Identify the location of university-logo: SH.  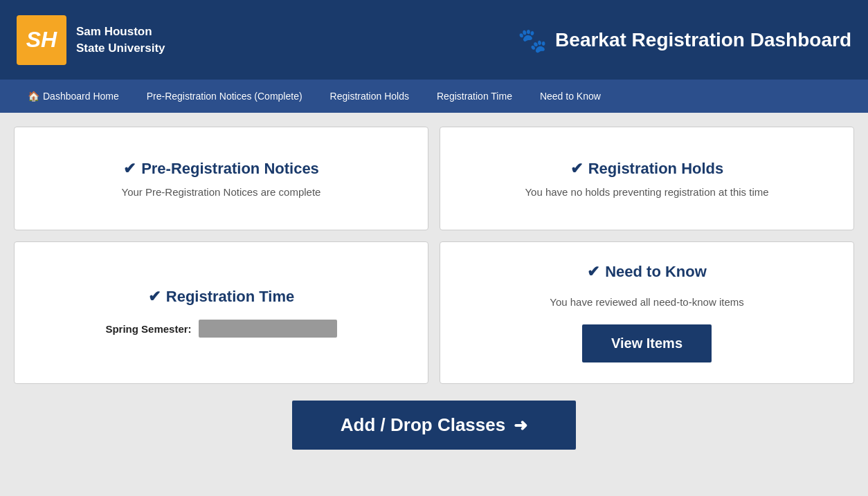
(42, 40).